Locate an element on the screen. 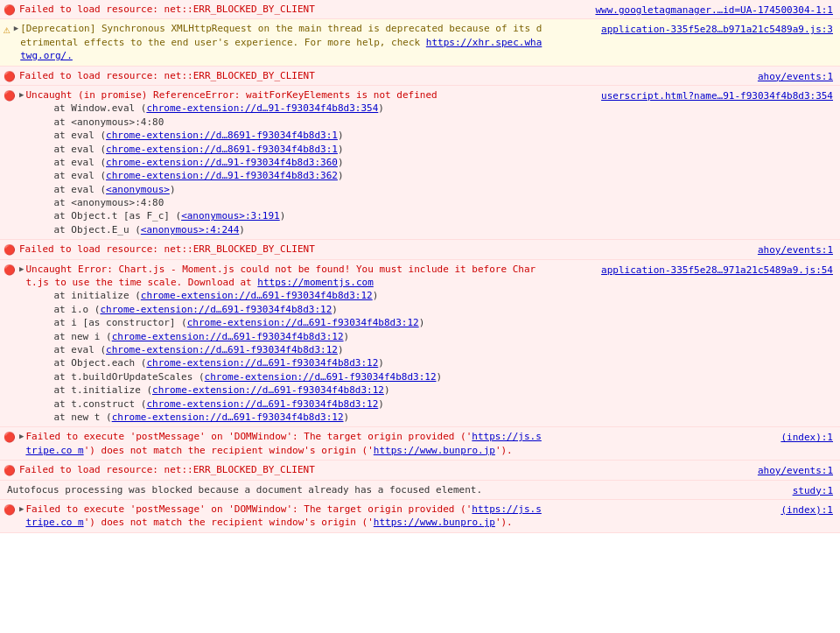 This screenshot has height=633, width=840. entry-1: 🔴Failed to load resource: net::ERR_BLOCK… is located at coordinates (420, 10).